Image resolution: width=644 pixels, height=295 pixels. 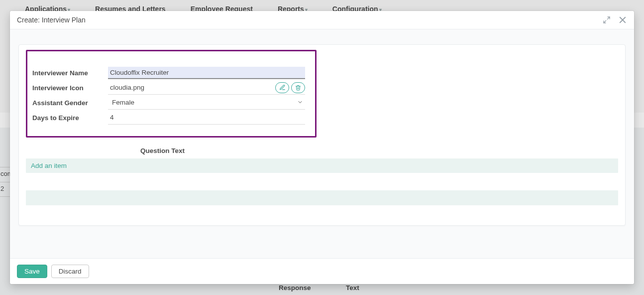 What do you see at coordinates (607, 20) in the screenshot?
I see `expand-icon` at bounding box center [607, 20].